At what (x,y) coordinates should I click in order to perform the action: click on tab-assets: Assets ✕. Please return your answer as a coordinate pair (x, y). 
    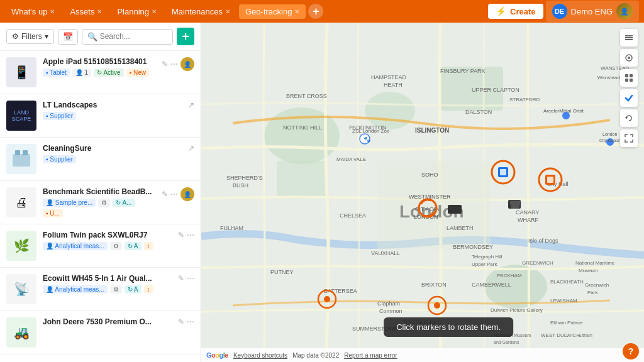
    Looking at the image, I should click on (86, 11).